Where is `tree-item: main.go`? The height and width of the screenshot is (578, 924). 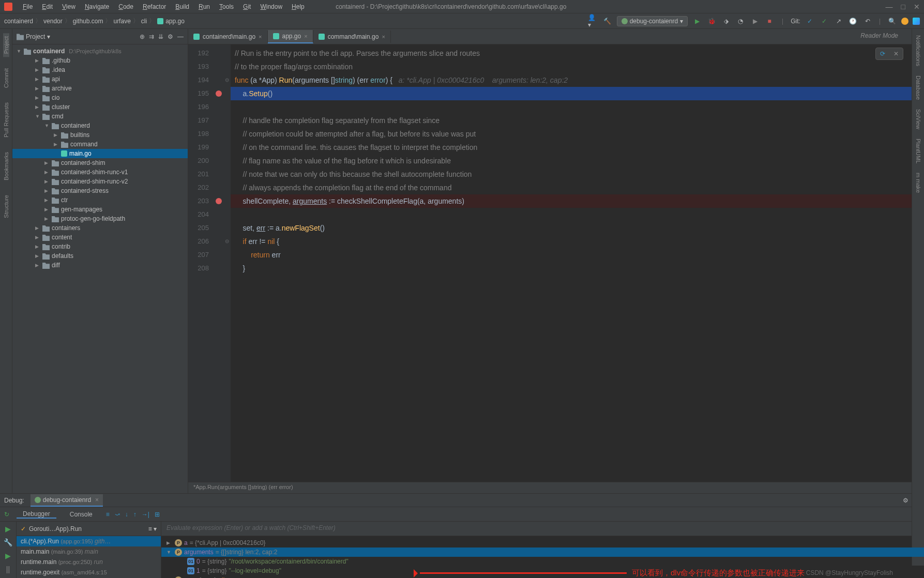
tree-item: main.go is located at coordinates (100, 154).